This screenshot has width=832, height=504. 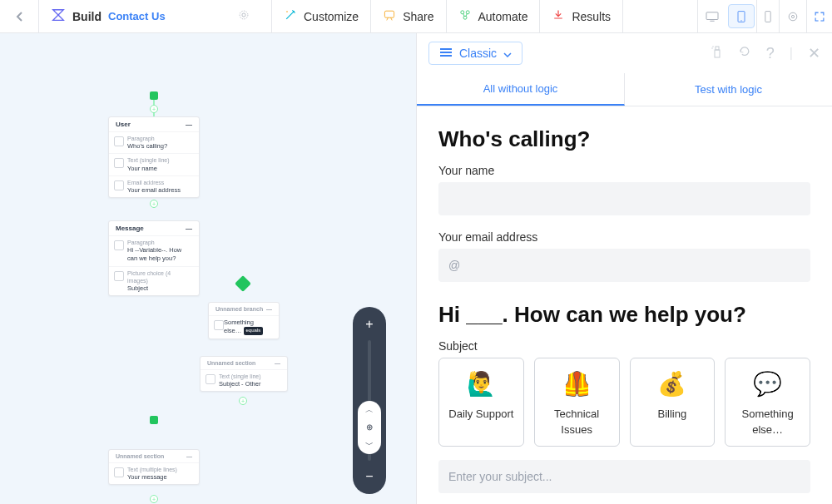 I want to click on refresh-icon, so click(x=745, y=53).